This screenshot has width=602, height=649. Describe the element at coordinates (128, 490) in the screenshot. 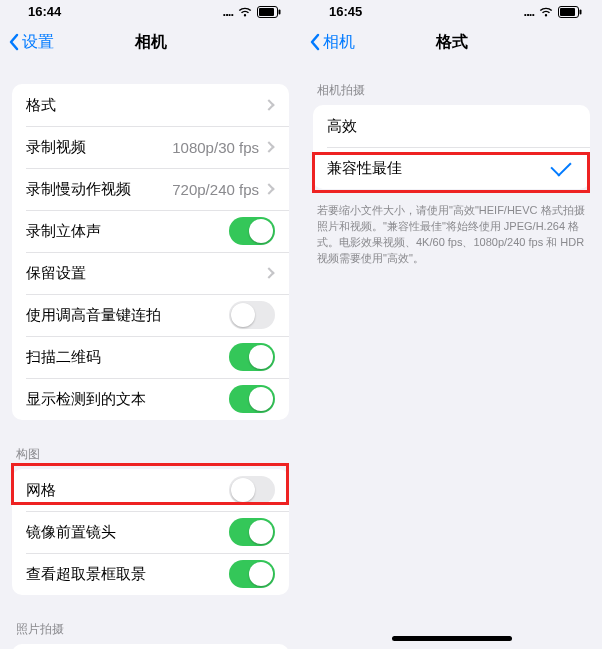

I see `row-label: 网格` at that location.